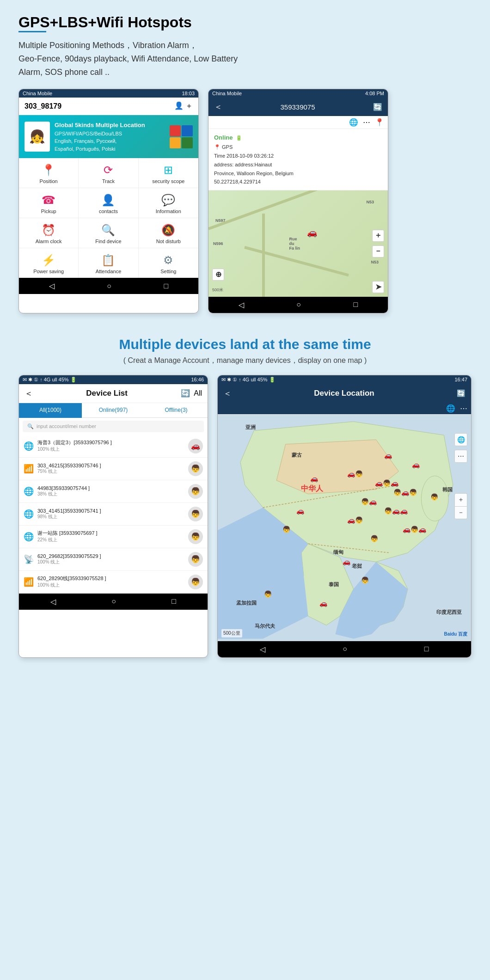  Describe the element at coordinates (378, 236) in the screenshot. I see `zoom-in-button: ＋` at that location.